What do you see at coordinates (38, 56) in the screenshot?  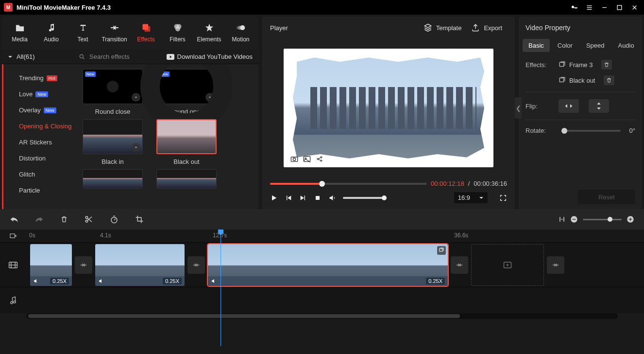 I see `all-categories-button: All(61)` at bounding box center [38, 56].